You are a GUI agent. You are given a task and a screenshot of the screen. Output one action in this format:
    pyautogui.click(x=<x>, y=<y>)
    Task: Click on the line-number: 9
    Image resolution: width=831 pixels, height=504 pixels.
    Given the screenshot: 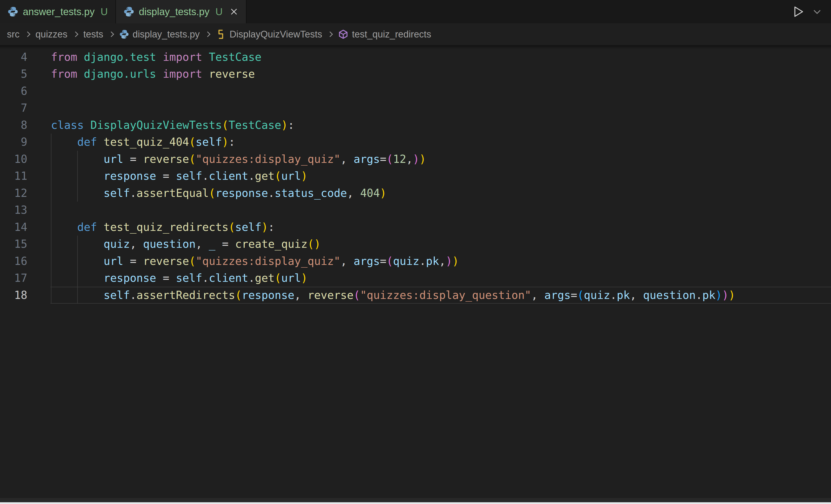 What is the action you would take?
    pyautogui.click(x=13, y=142)
    